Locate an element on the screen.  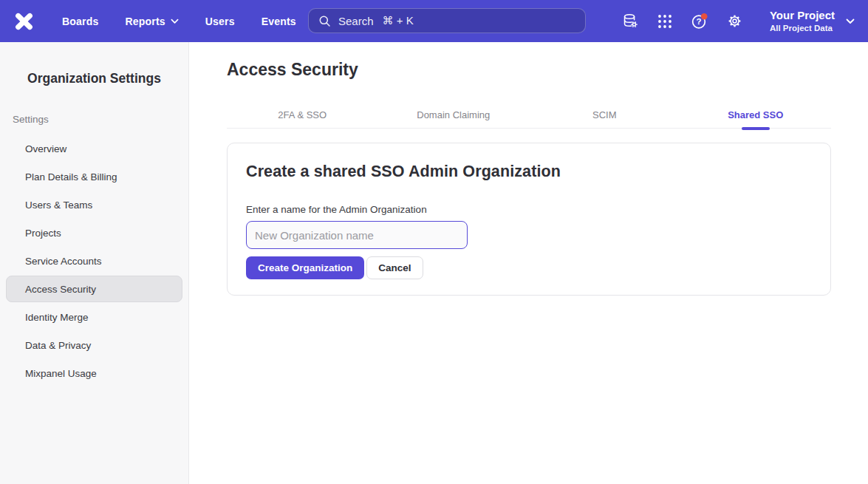
primary-nav: Boards Reports Users Events is located at coordinates (179, 21).